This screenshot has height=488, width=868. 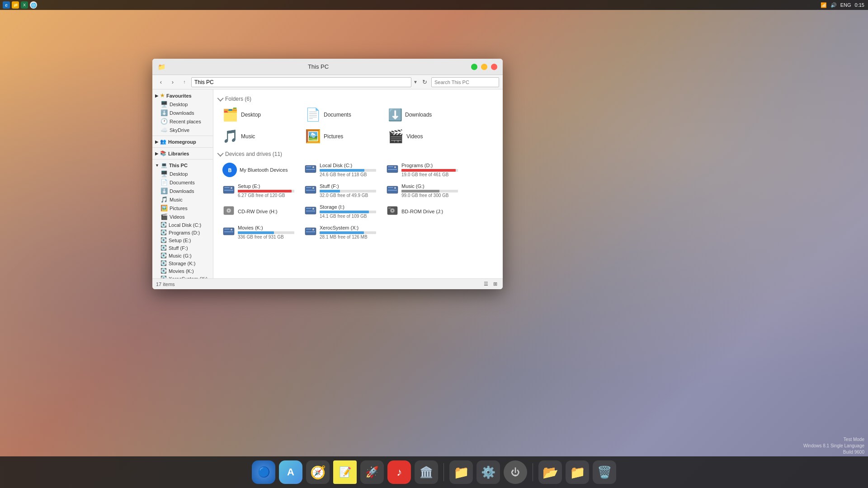 What do you see at coordinates (327, 82) in the screenshot?
I see `address-bar: ‹ › ↑ ▼ ↻` at bounding box center [327, 82].